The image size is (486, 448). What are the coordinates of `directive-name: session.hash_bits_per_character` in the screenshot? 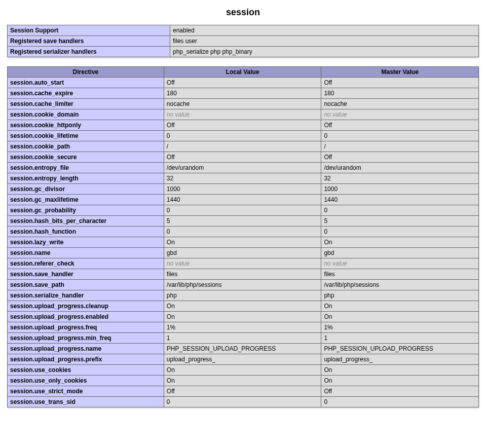 It's located at (86, 221).